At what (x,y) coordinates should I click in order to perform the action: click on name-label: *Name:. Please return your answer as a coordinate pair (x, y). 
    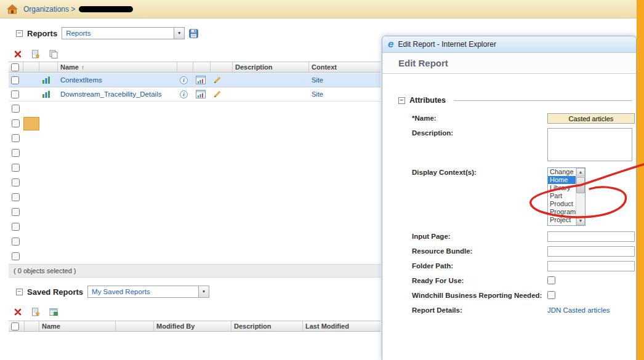
    Looking at the image, I should click on (480, 118).